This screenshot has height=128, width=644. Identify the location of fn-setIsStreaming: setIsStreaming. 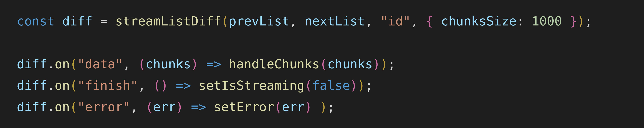
(252, 85).